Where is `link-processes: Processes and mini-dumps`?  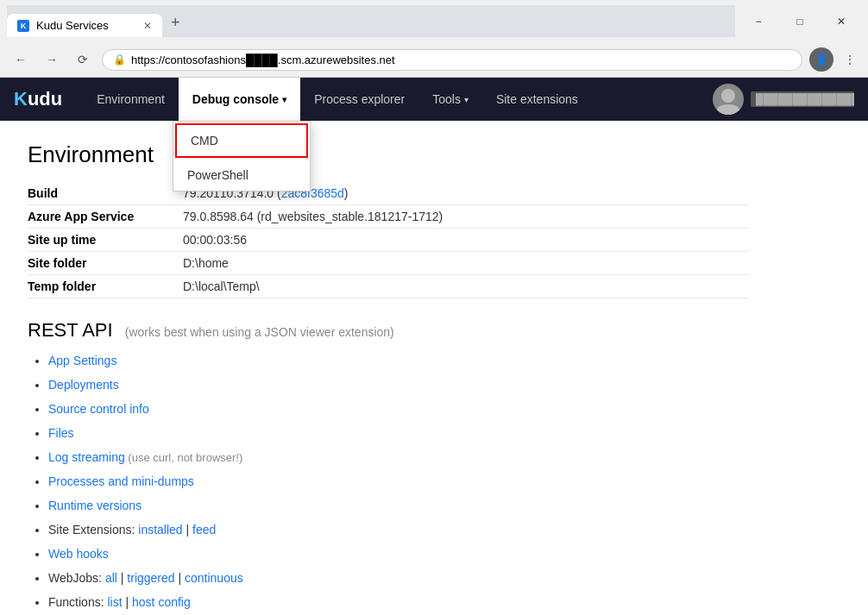
link-processes: Processes and mini-dumps is located at coordinates (121, 481).